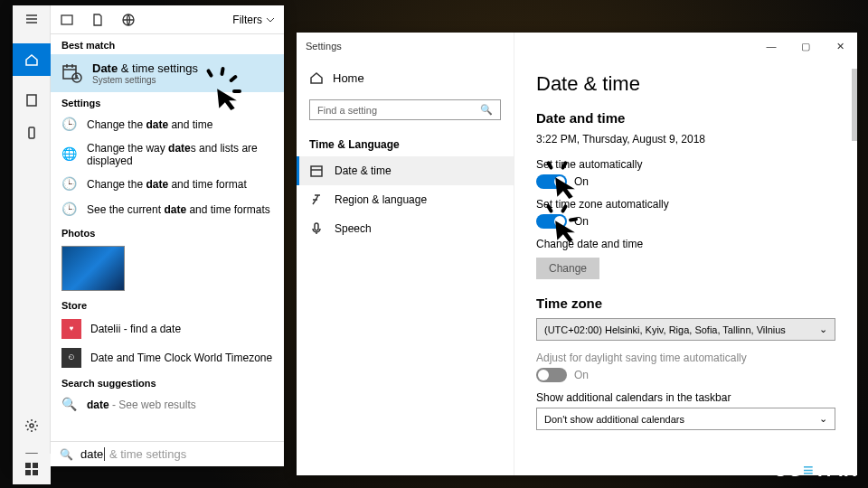 The image size is (868, 488). Describe the element at coordinates (405, 229) in the screenshot. I see `nav-speech: Speech` at that location.